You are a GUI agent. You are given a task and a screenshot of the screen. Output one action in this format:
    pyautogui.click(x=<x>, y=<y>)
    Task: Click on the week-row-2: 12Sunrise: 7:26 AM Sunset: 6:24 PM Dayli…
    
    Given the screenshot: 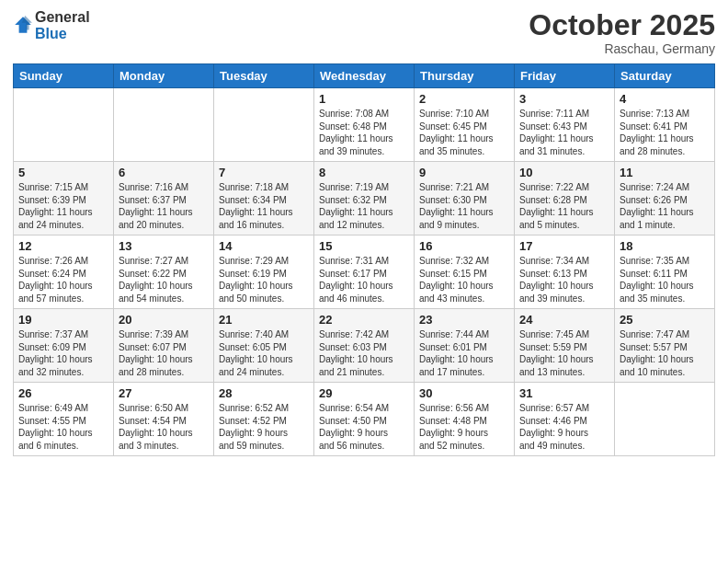 What is the action you would take?
    pyautogui.click(x=364, y=272)
    